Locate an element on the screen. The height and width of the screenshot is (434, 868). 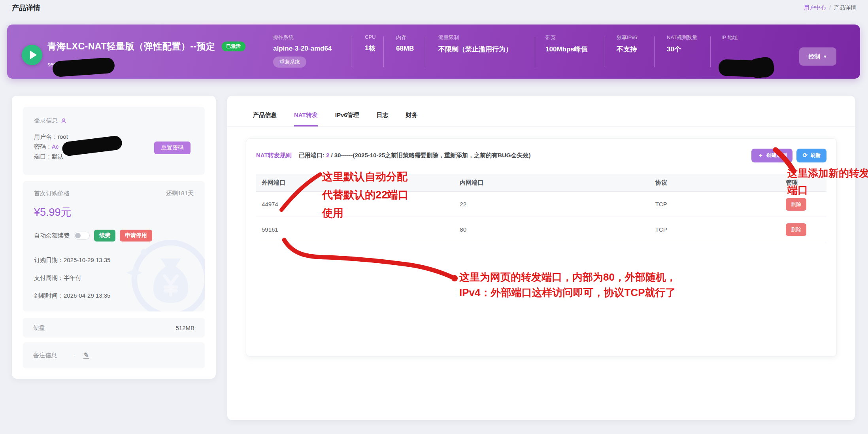
spec-ip-label: IP 地址 is located at coordinates (773, 38).